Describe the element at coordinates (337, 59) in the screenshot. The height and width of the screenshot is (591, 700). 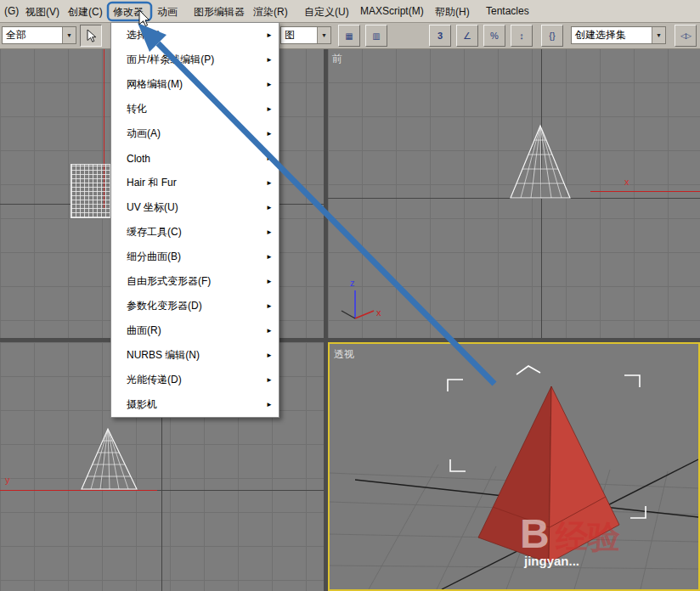
I see `viewport-front-label: 前` at that location.